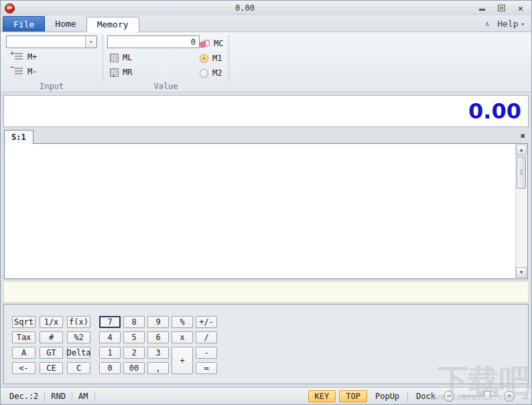 The image size is (532, 405). What do you see at coordinates (206, 368) in the screenshot?
I see `key-equals: =` at bounding box center [206, 368].